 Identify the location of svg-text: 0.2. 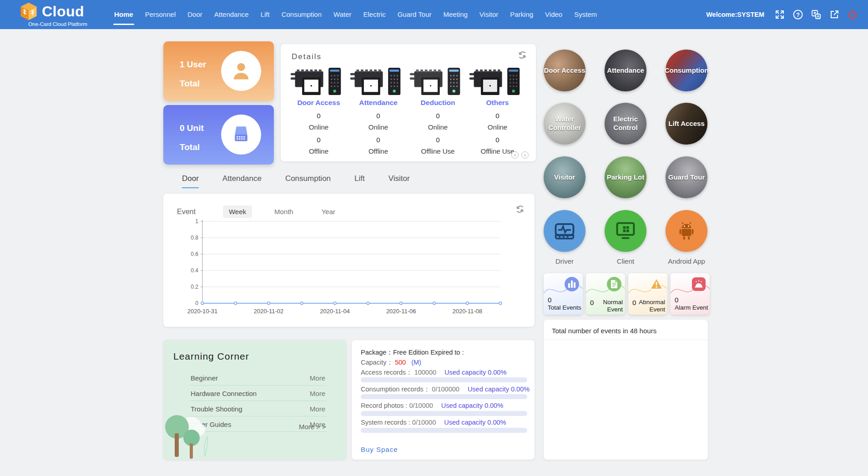
(195, 287).